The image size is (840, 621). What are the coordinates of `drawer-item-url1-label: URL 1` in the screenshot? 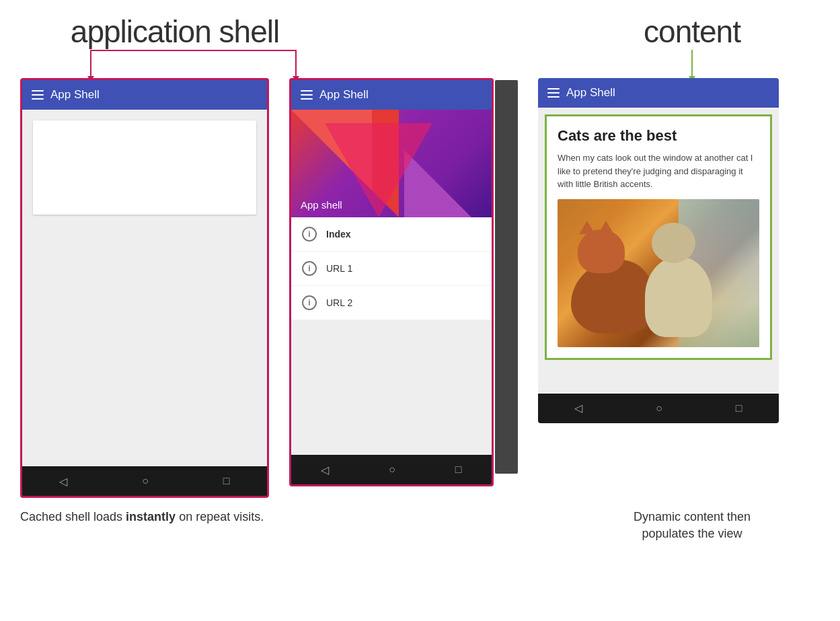 It's located at (339, 268).